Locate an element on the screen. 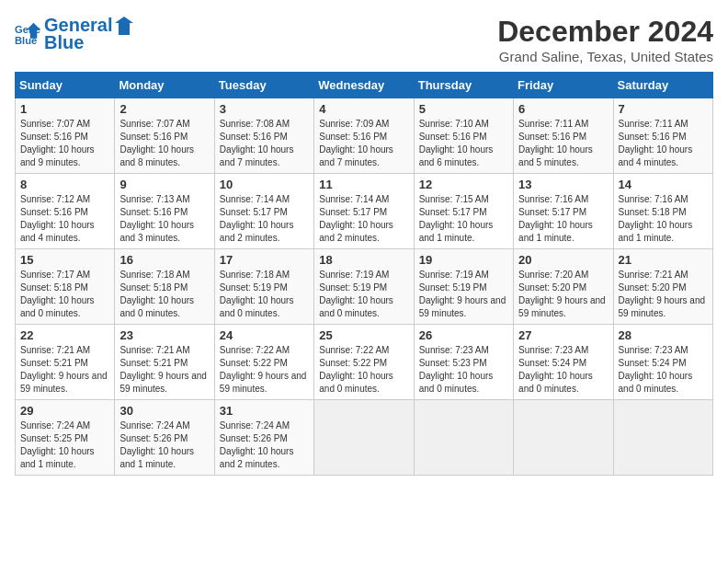  day-number: 21 is located at coordinates (664, 259).